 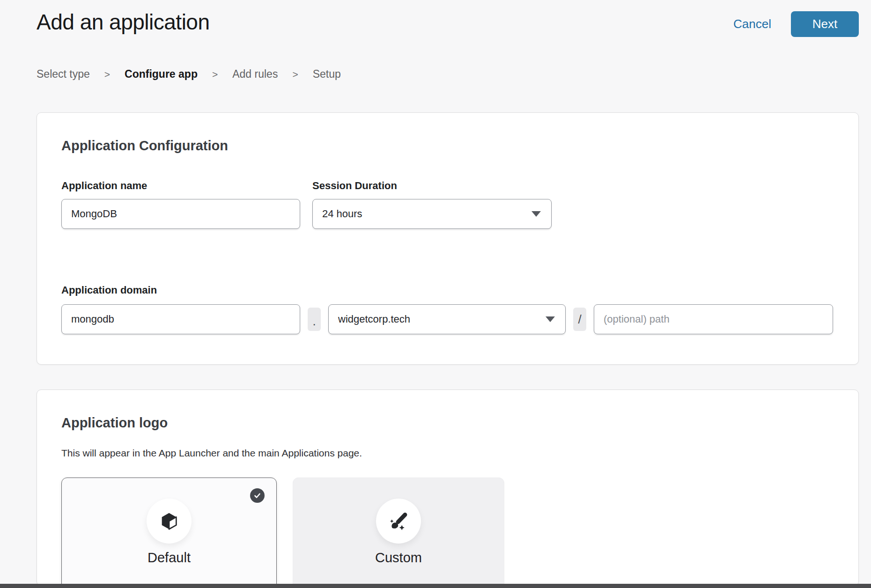 I want to click on subdomain-input, so click(x=181, y=319).